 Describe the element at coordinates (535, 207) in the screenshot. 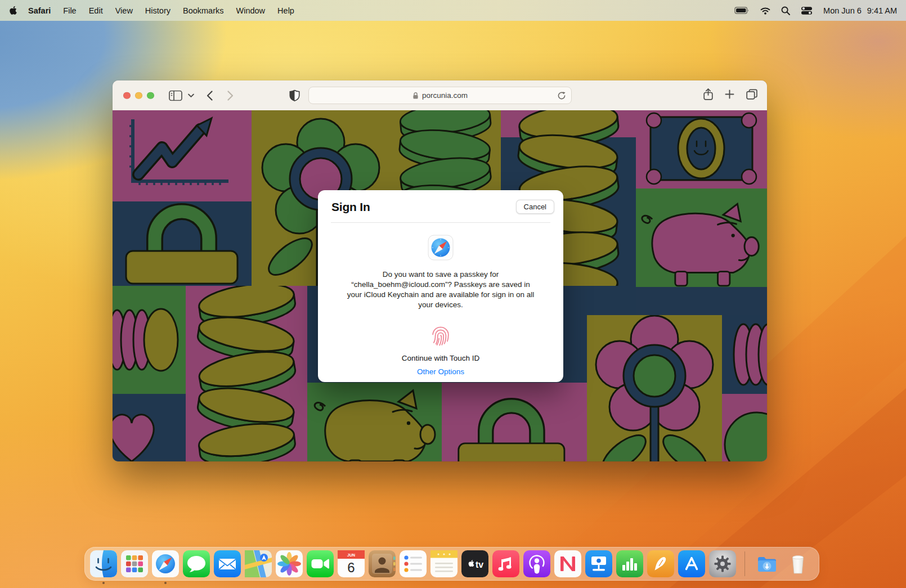

I see `cancel-button: Cancel` at that location.